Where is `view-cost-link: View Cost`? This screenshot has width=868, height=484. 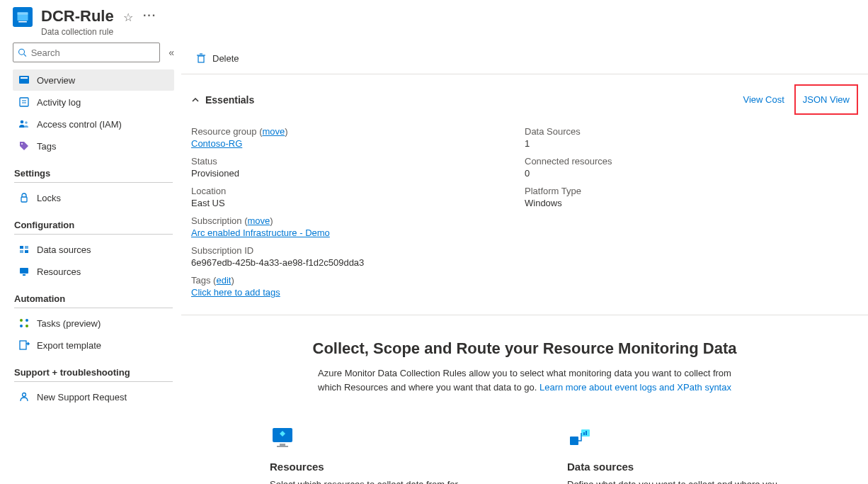 view-cost-link: View Cost is located at coordinates (763, 99).